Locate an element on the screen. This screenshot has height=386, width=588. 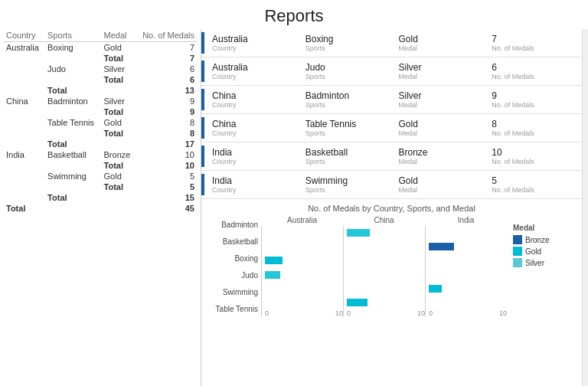
cell-num: 15 is located at coordinates (167, 198).